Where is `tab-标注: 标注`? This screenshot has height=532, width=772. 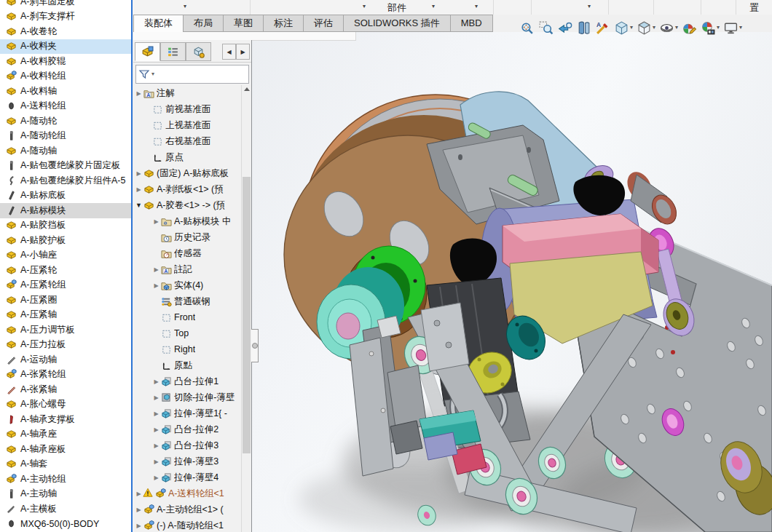 tab-标注: 标注 is located at coordinates (284, 23).